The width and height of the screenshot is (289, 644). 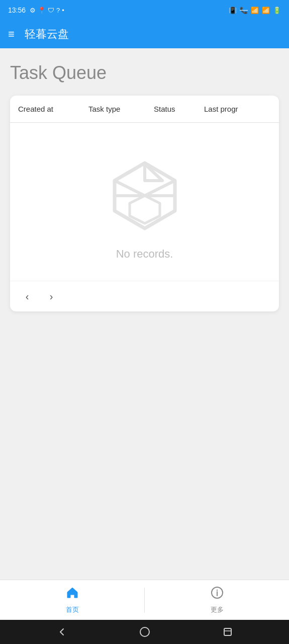 I want to click on status-bar: 13:56 ⚙ 📍 🛡 ? • 📳 📞 📶 📶 🔋, so click(x=145, y=10).